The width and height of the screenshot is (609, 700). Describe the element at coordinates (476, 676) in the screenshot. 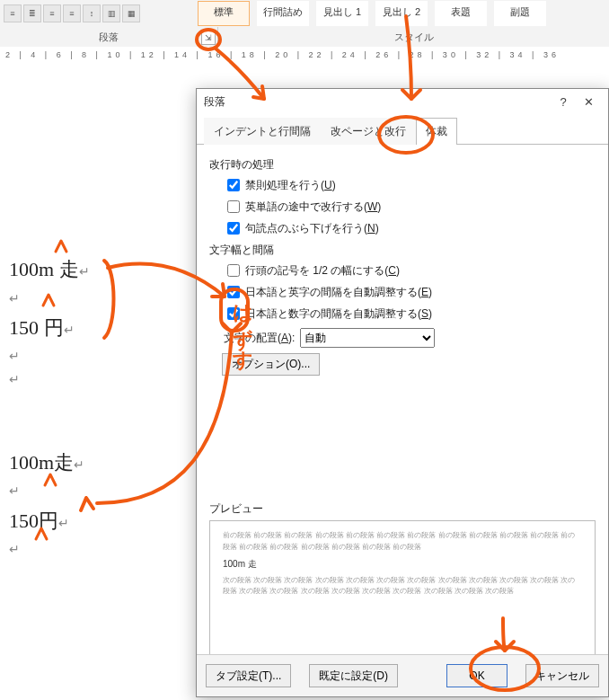

I see `button-label: OK` at that location.